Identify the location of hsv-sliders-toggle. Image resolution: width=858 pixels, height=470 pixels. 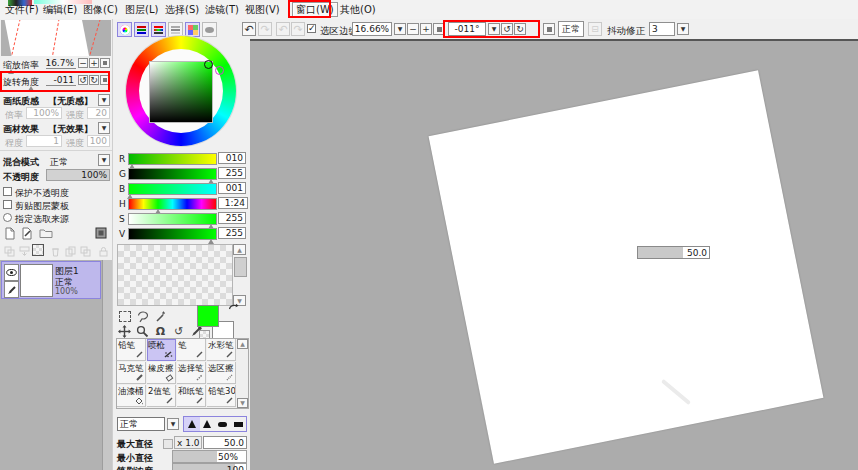
(158, 30).